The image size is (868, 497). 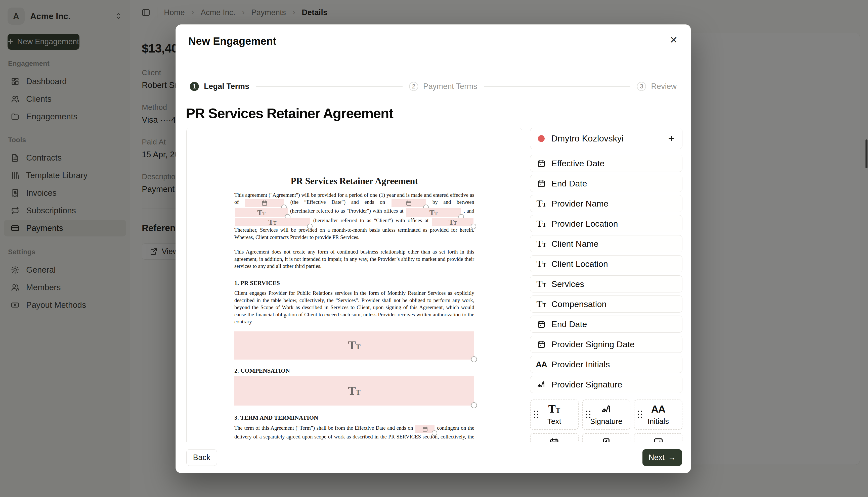 I want to click on field-item-label: Provider Signature, so click(x=587, y=384).